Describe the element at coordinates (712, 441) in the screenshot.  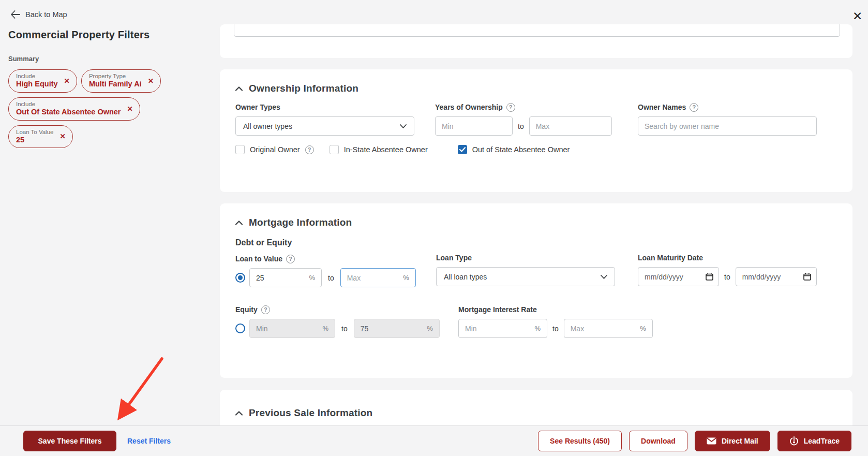
I see `envelope-icon` at that location.